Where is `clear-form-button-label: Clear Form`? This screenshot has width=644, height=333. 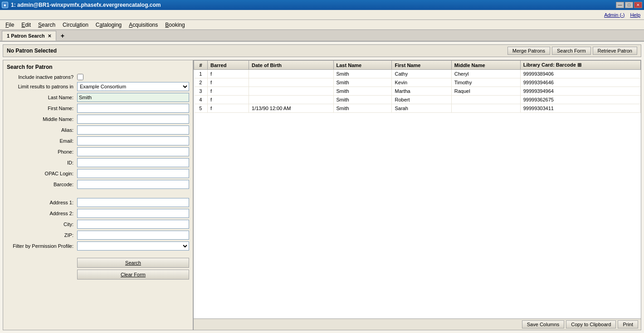
clear-form-button-label: Clear Form is located at coordinates (133, 275).